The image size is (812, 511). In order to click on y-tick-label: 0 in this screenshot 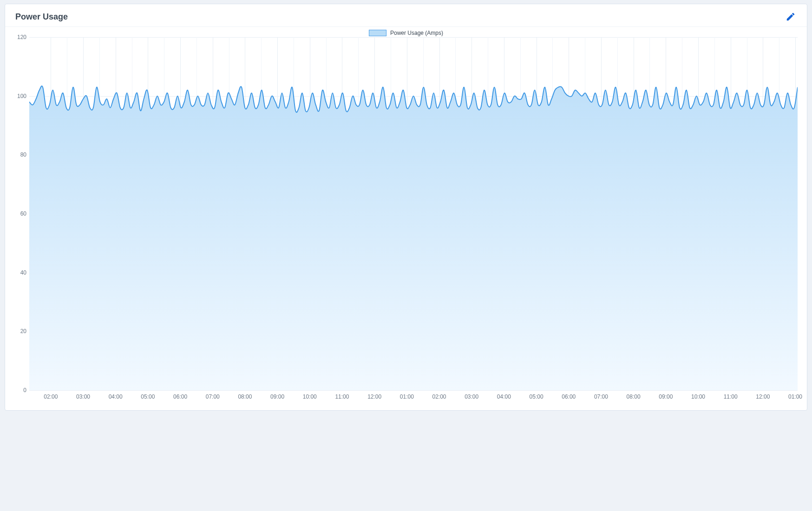, I will do `click(20, 390)`.